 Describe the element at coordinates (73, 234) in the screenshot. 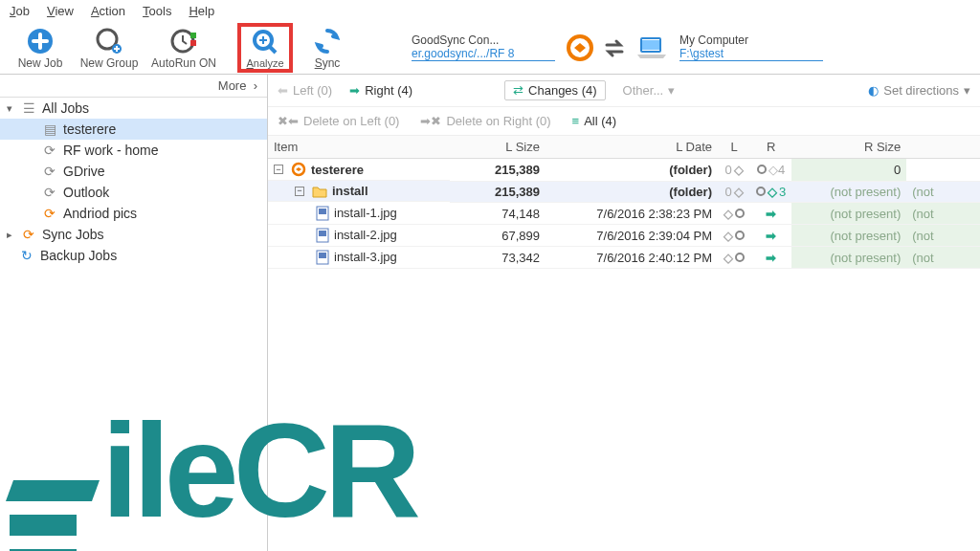

I see `sync-jobs-label: Sync Jobs` at that location.